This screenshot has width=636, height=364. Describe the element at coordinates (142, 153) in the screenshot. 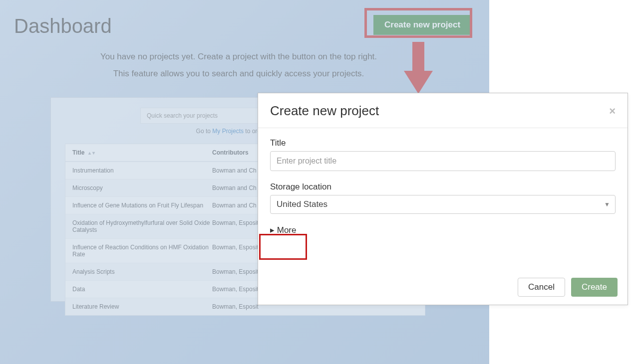

I see `column-header-title: Title ▴ ▾` at that location.